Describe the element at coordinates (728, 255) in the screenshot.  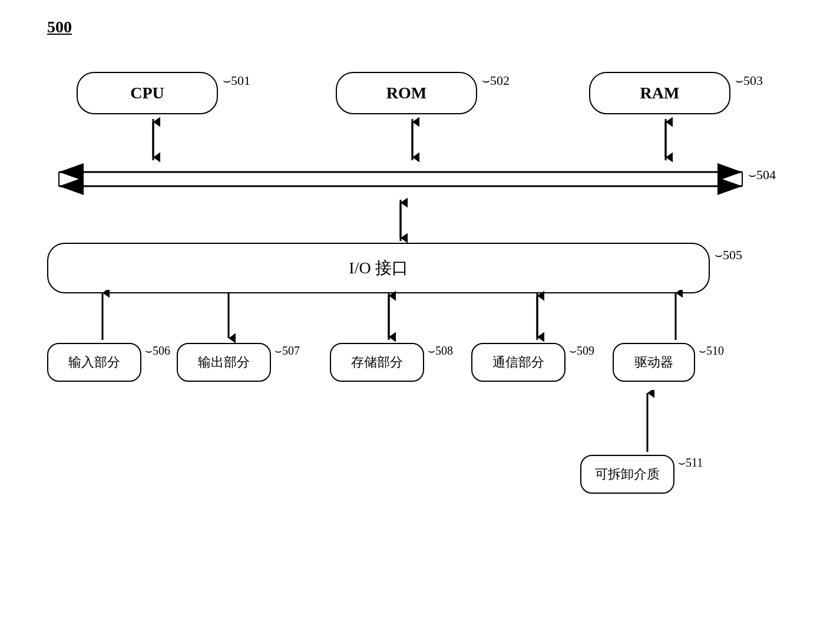
I see `io-ref: ⌣505` at that location.